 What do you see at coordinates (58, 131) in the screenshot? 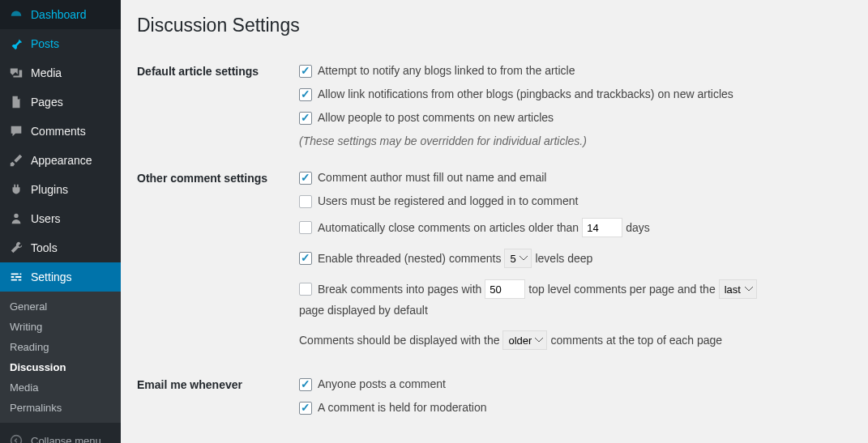
I see `sidebar-item-label: Comments` at bounding box center [58, 131].